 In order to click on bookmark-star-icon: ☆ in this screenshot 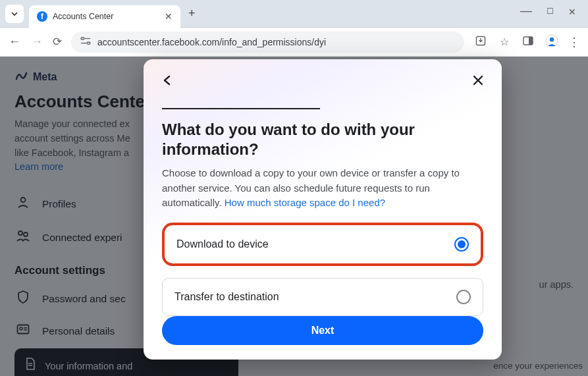, I will do `click(504, 42)`.